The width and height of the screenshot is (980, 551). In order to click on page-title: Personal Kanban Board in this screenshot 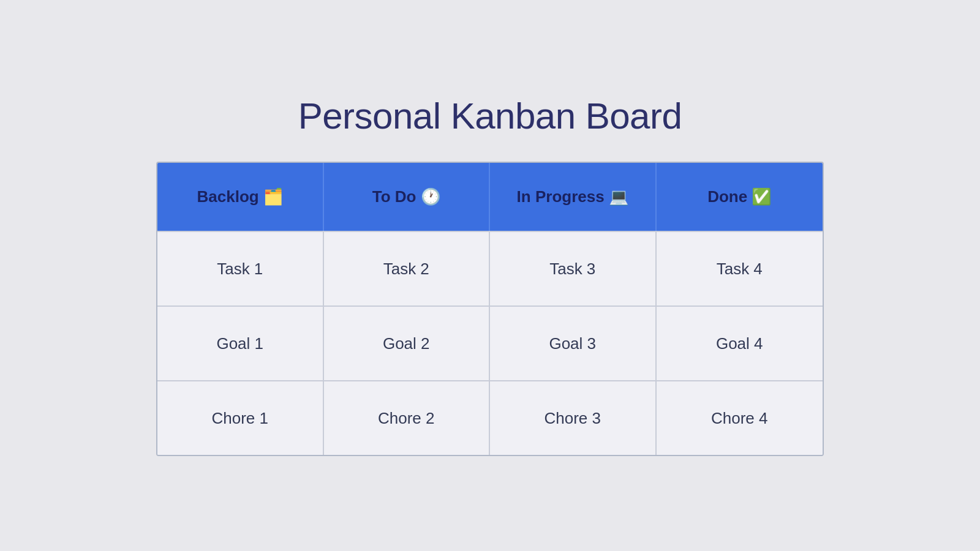, I will do `click(490, 116)`.